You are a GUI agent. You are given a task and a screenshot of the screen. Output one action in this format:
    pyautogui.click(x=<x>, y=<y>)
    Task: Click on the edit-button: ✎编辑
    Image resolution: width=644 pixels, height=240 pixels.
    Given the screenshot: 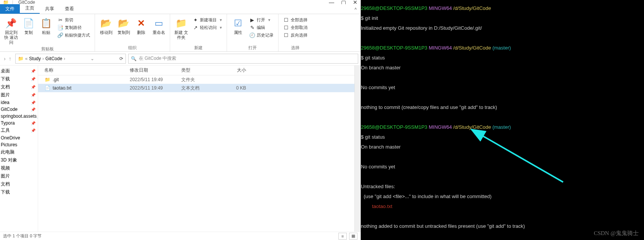 What is the action you would take?
    pyautogui.click(x=261, y=27)
    